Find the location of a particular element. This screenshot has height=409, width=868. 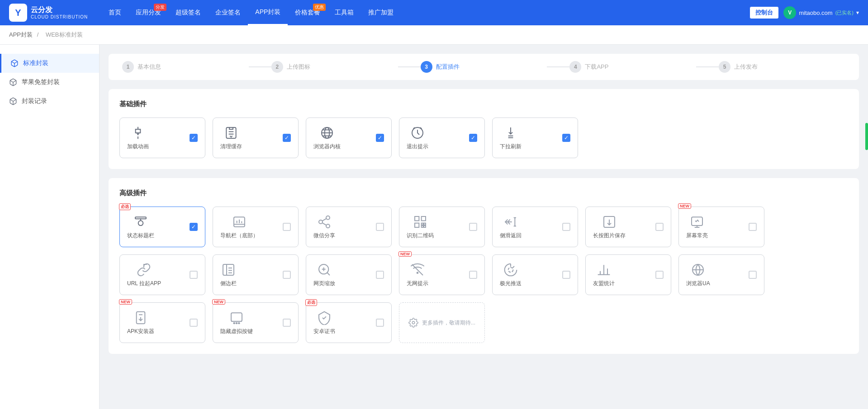

plugin-card-left-hidden-btn: 隐藏虚拟按键 is located at coordinates (237, 323).